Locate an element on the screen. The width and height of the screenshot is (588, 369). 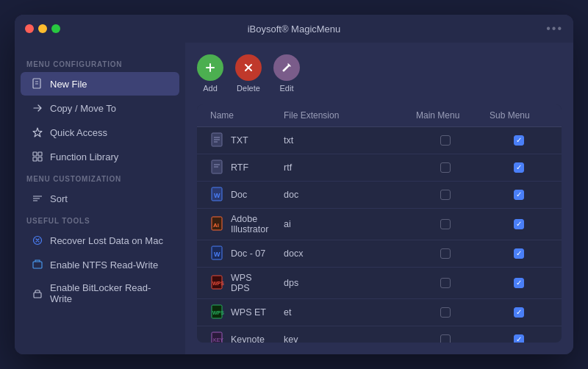
table-row: WPS WPS DPS dps is located at coordinates (379, 284).